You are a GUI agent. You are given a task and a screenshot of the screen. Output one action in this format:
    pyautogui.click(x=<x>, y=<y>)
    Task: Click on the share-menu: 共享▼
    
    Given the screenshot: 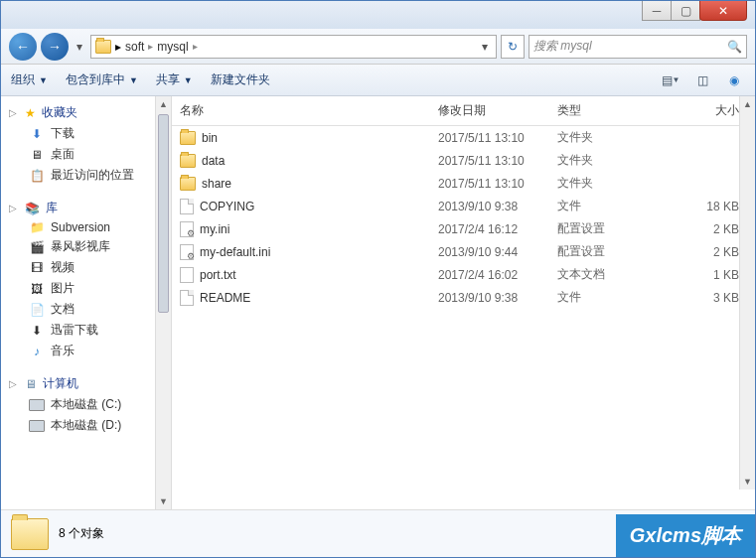 What is the action you would take?
    pyautogui.click(x=175, y=79)
    